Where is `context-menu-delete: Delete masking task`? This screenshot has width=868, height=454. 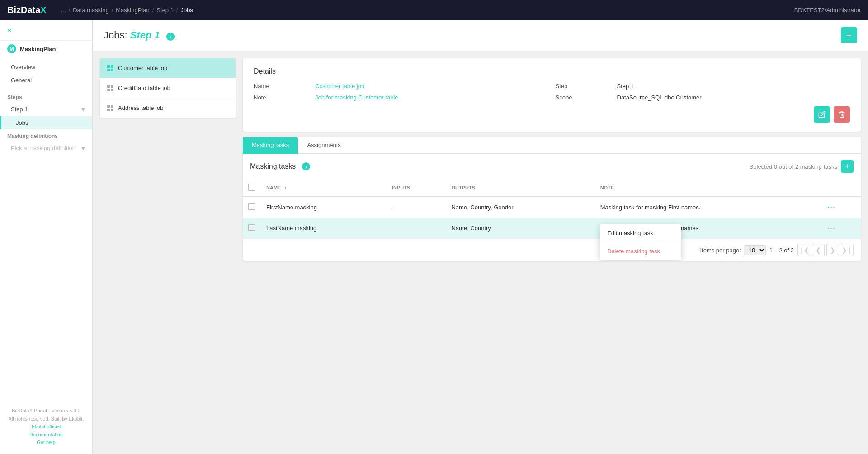
context-menu-delete: Delete masking task is located at coordinates (641, 251).